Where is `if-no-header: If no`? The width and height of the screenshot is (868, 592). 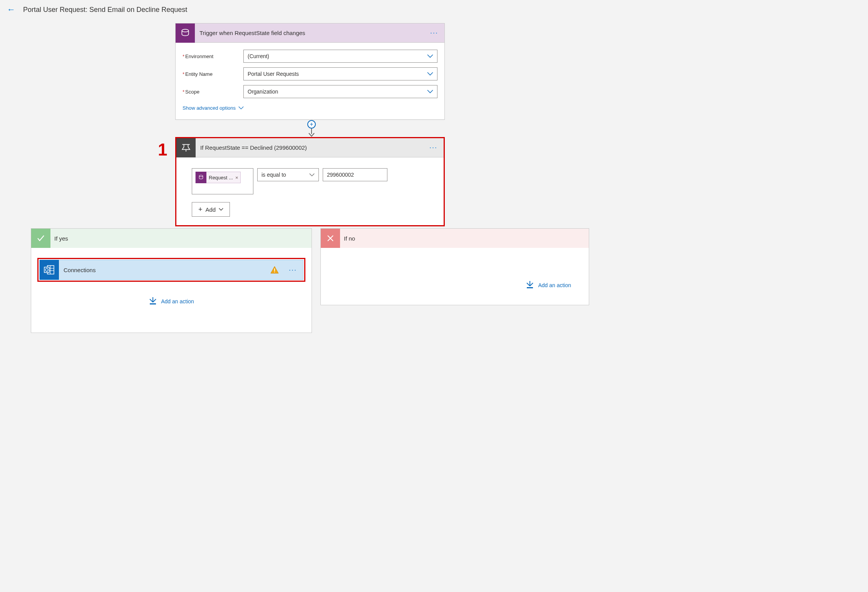
if-no-header: If no is located at coordinates (455, 238).